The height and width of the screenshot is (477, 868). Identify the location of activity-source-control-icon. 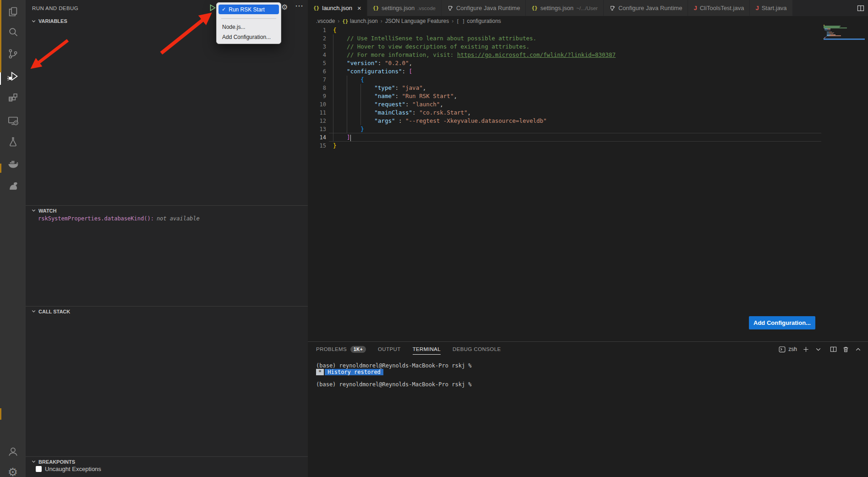
(13, 54).